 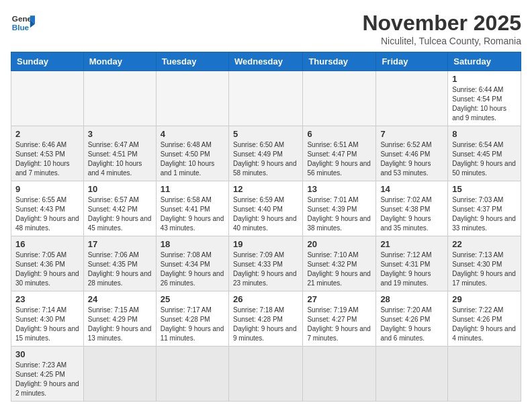 What do you see at coordinates (484, 269) in the screenshot?
I see `day-info: Sunrise: 7:13 AM Sunset: 4:30 PM Dayligh…` at bounding box center [484, 269].